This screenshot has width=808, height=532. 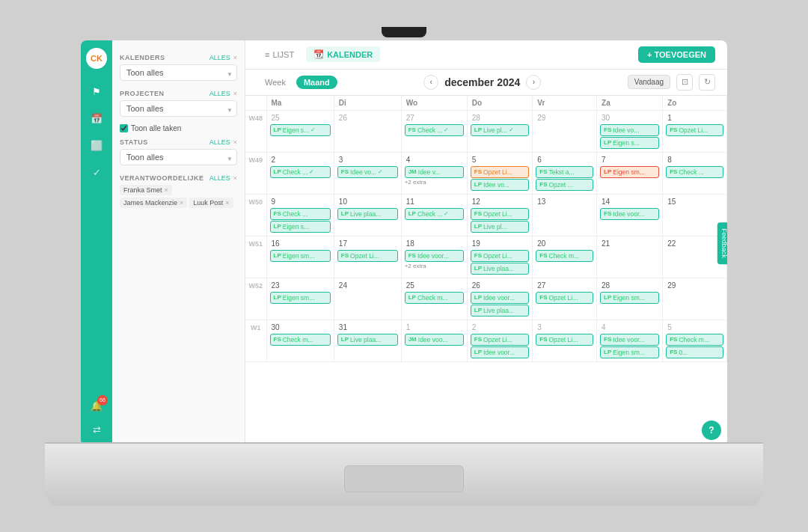 I want to click on calendar-day-cell: 25LP Check m..., so click(x=434, y=299).